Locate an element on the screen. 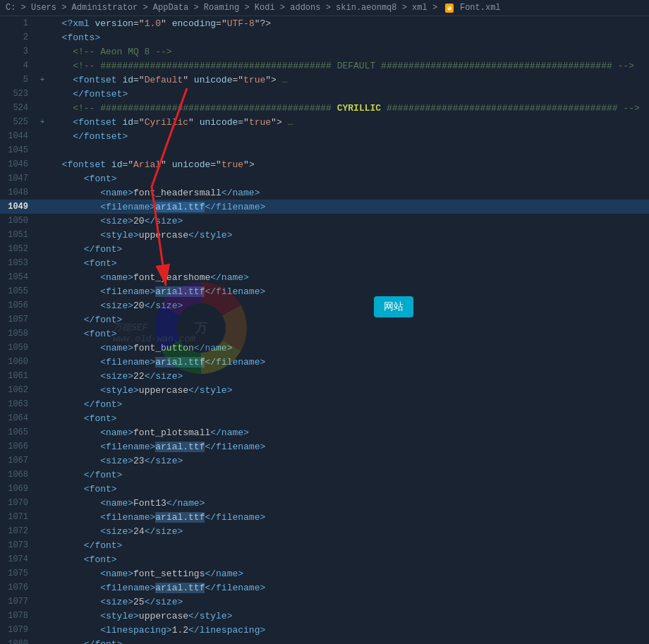 The width and height of the screenshot is (649, 644). line-number: 1076 is located at coordinates (18, 588).